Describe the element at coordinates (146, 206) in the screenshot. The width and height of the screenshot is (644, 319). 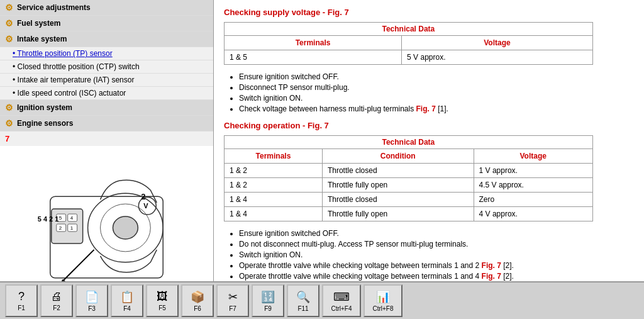
I see `svg-text: V` at that location.